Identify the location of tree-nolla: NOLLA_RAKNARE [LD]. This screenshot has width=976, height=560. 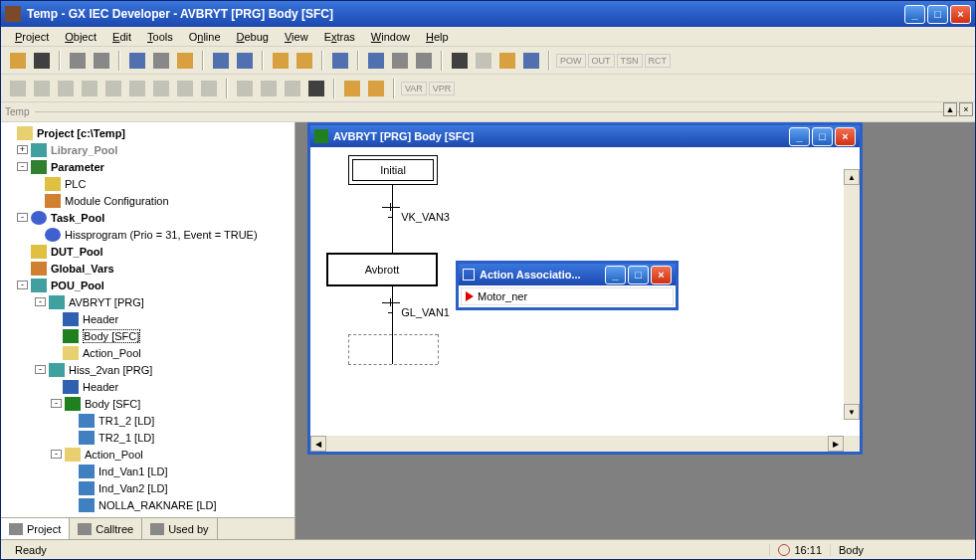
(157, 505).